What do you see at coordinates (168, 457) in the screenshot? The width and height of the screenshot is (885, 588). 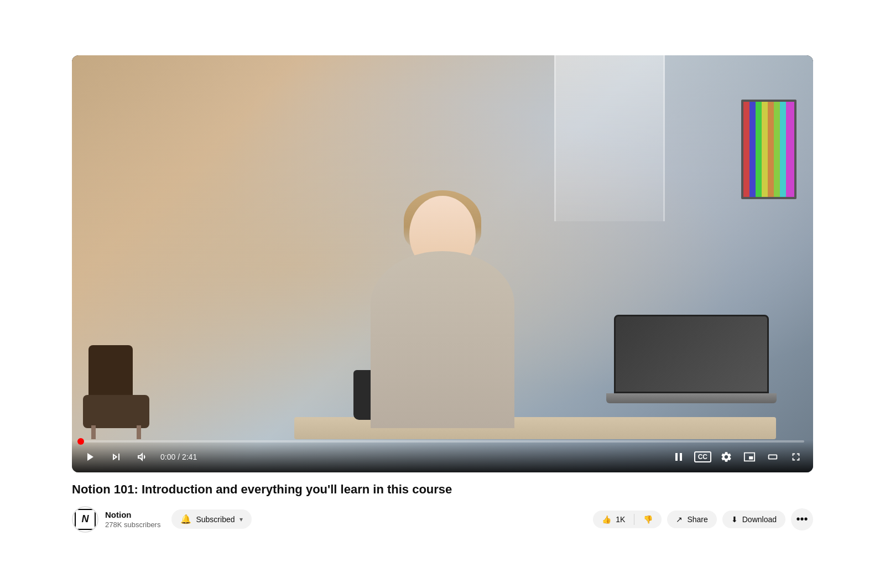 I see `current-time: 0:00` at bounding box center [168, 457].